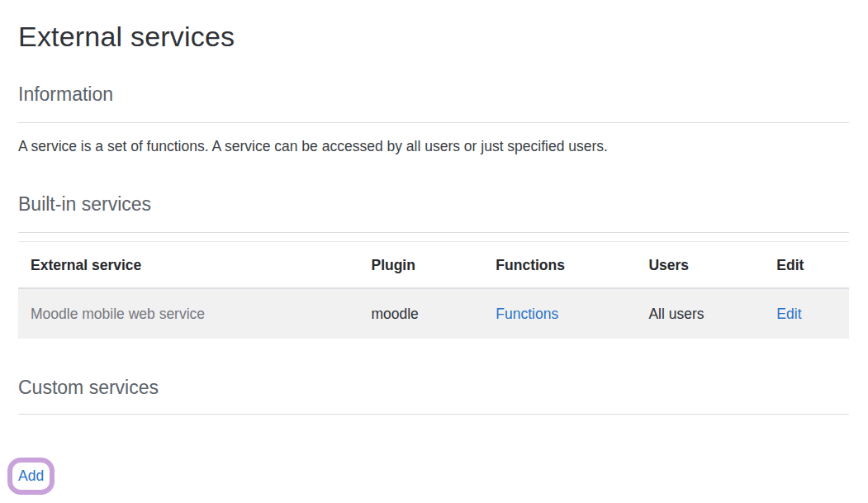 This screenshot has width=868, height=503. What do you see at coordinates (434, 94) in the screenshot?
I see `section-heading-information: Information` at bounding box center [434, 94].